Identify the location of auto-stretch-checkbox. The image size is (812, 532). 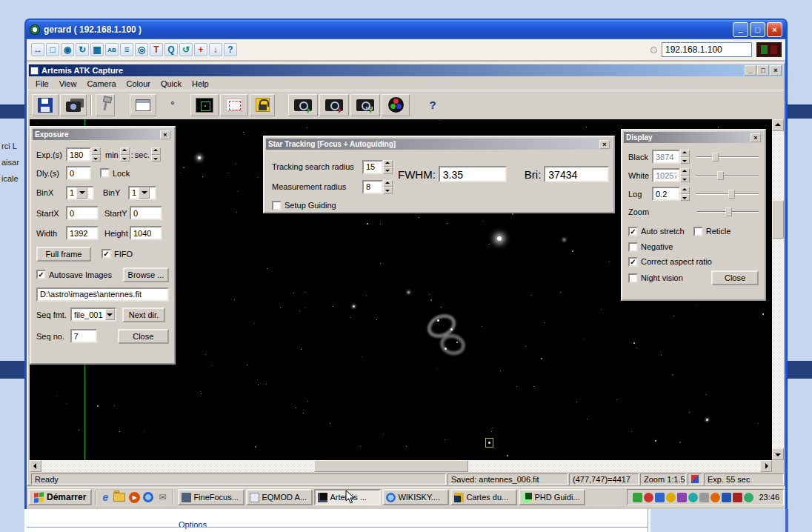
(633, 231).